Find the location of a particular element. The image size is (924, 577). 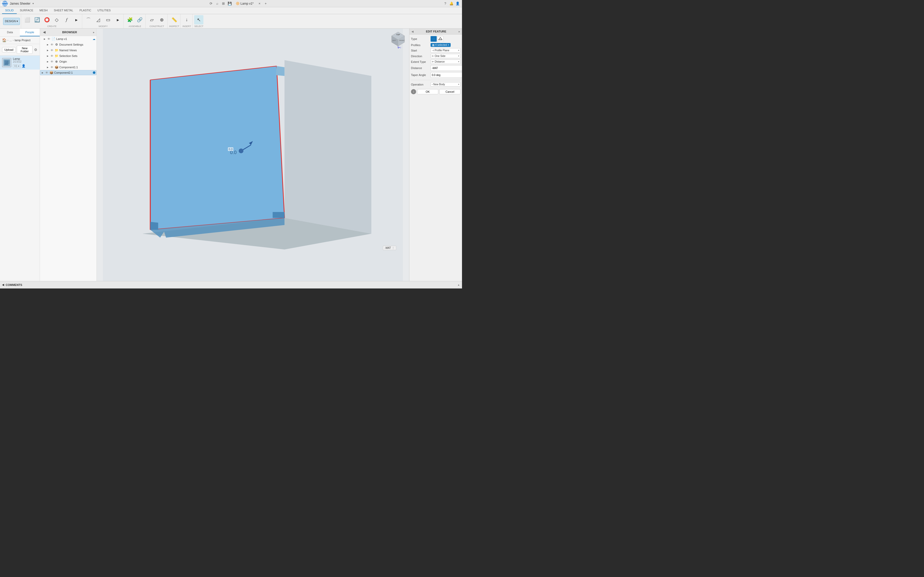

title-bar: James Sheeler James Sheeler ▾ ⟳ ⌕ ⊞ 💾 🔆 … is located at coordinates (231, 4).